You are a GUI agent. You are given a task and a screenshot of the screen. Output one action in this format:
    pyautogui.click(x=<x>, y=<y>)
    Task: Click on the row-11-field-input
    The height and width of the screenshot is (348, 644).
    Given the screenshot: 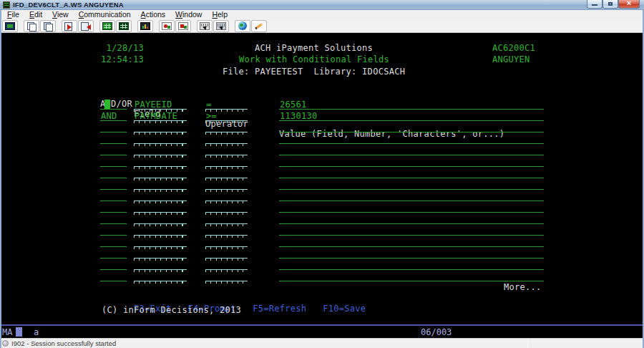 What is the action you would take?
    pyautogui.click(x=160, y=231)
    